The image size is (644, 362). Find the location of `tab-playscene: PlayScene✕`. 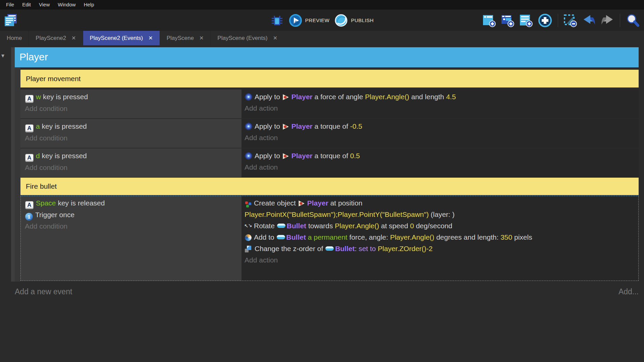

tab-playscene: PlayScene✕ is located at coordinates (185, 38).